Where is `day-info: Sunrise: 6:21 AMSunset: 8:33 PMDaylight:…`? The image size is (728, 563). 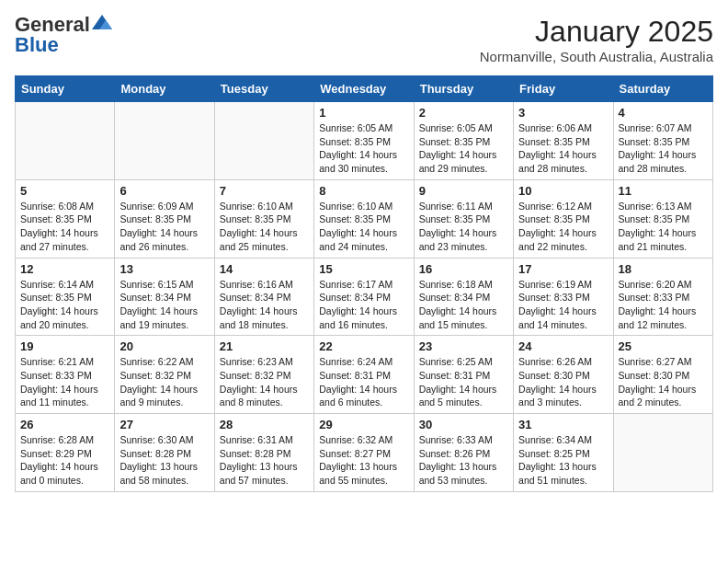
day-info: Sunrise: 6:21 AMSunset: 8:33 PMDaylight:… is located at coordinates (64, 383).